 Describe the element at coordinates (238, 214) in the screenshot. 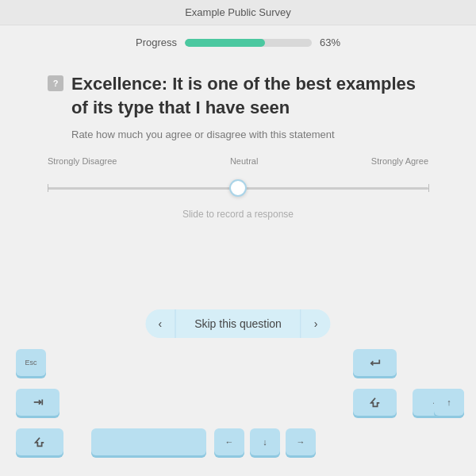

I see `slider-hint: Slide to record a response` at that location.